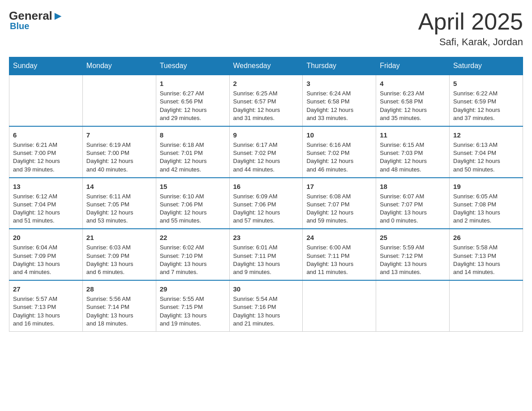 The width and height of the screenshot is (532, 411). I want to click on day-number: 13, so click(46, 186).